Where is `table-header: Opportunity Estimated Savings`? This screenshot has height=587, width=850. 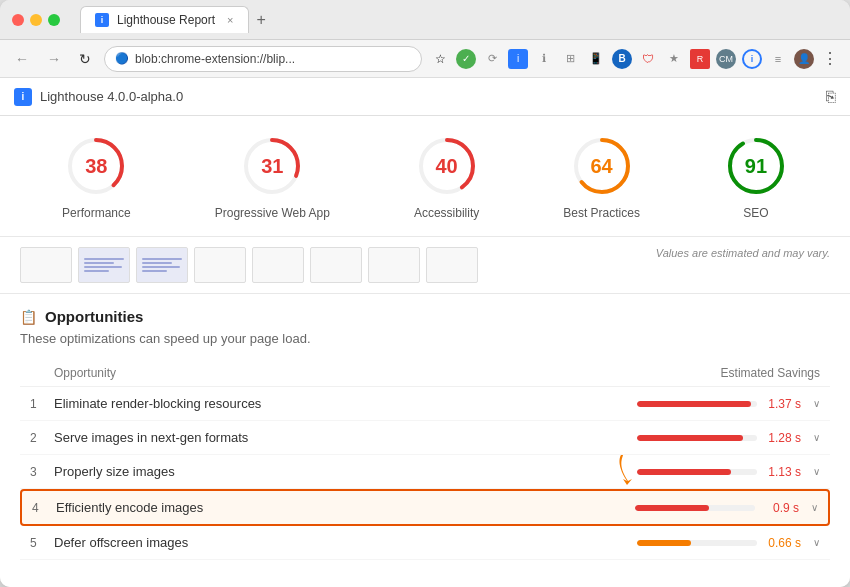 table-header: Opportunity Estimated Savings is located at coordinates (425, 374).